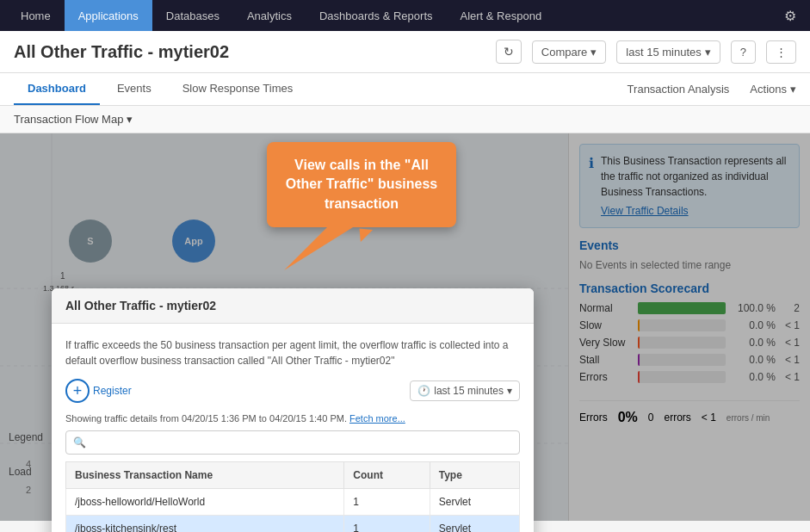 This screenshot has height=532, width=810. I want to click on flow-map-chevron-icon: ▾, so click(129, 119).